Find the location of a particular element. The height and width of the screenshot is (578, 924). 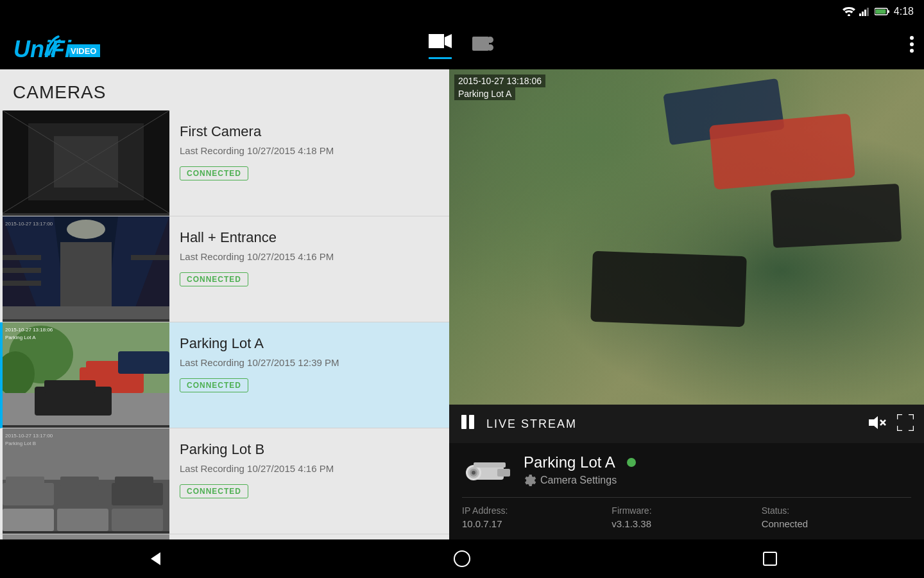

camera-recording-parking-b: Last Recording 10/27/2015 4:16 PM is located at coordinates (309, 469).